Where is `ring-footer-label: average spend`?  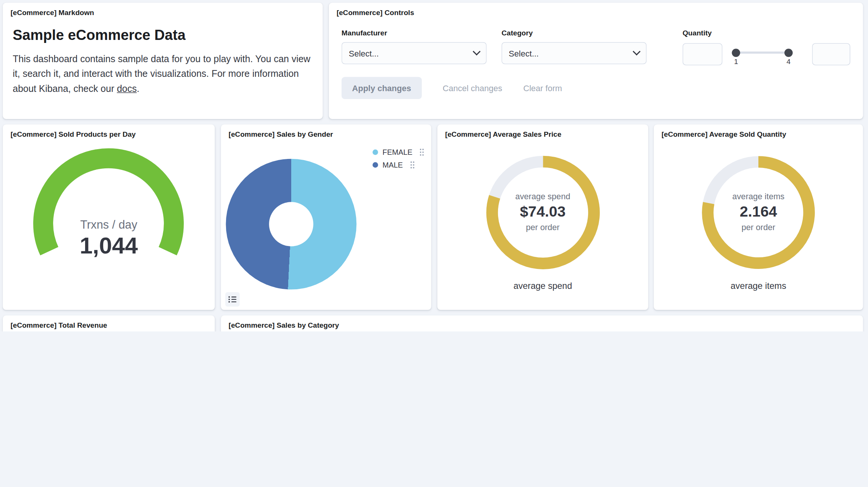 ring-footer-label: average spend is located at coordinates (543, 286).